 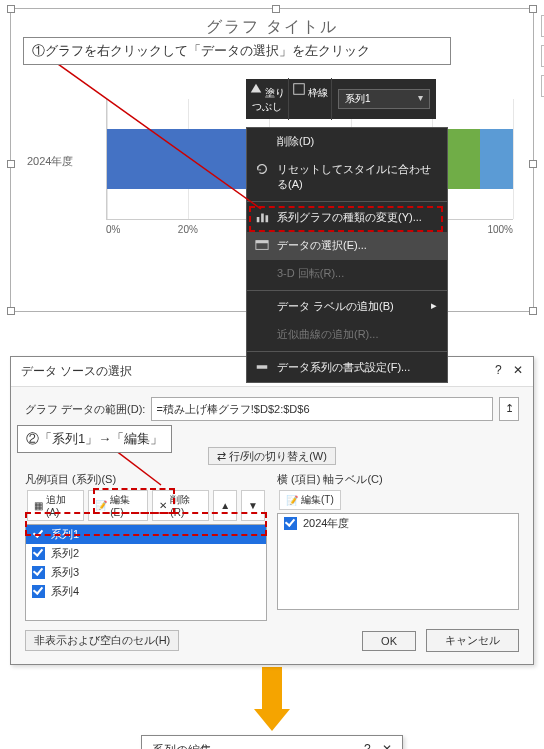 I want to click on ctx-reset: リセットしてスタイルに合わせる(A), so click(x=347, y=178).